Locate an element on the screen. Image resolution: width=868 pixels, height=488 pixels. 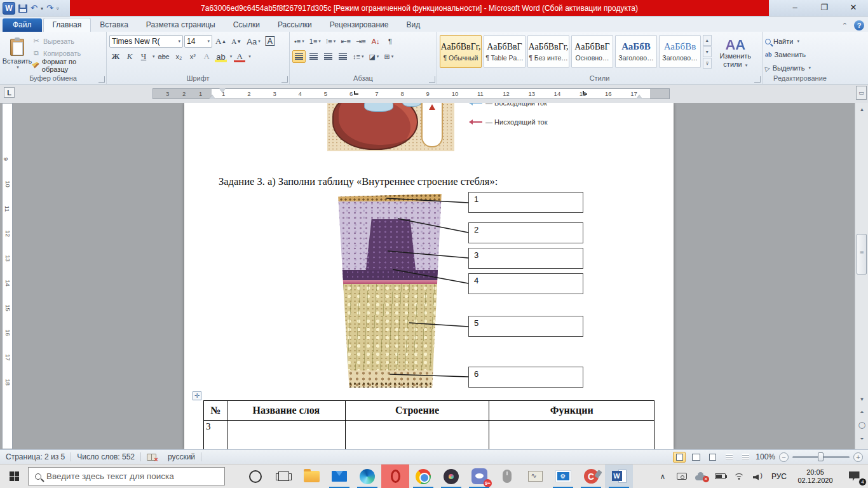
word-taskbar-button: W is located at coordinates (619, 477).